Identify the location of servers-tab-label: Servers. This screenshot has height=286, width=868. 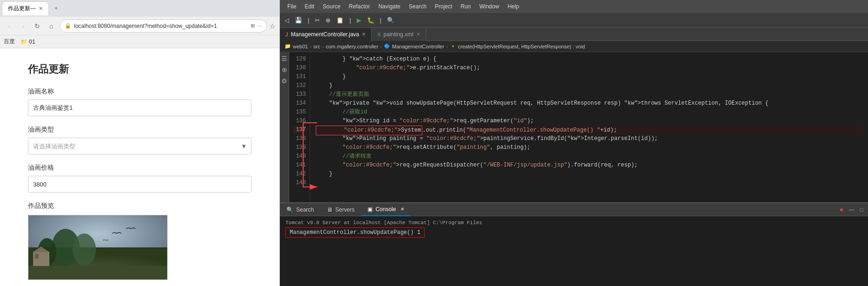
(345, 210).